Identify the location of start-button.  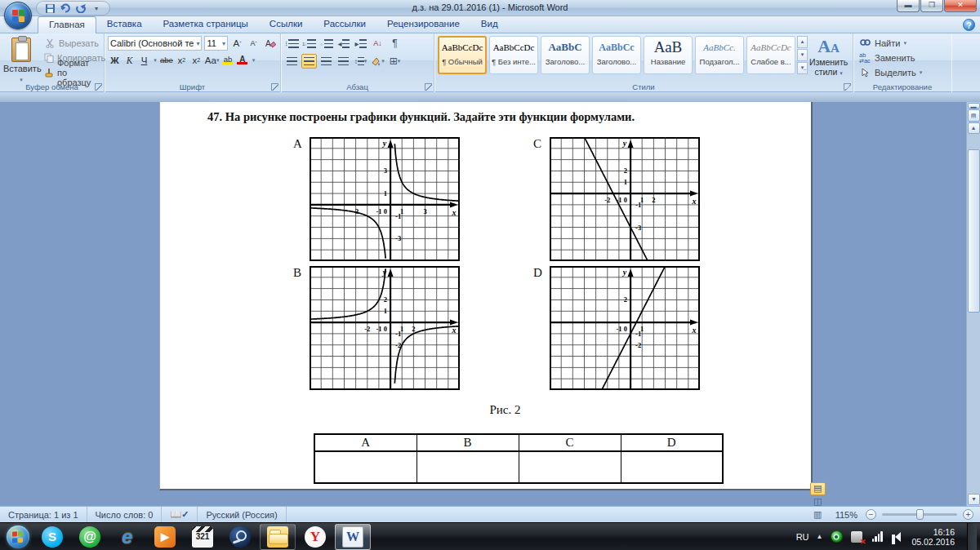
(18, 537).